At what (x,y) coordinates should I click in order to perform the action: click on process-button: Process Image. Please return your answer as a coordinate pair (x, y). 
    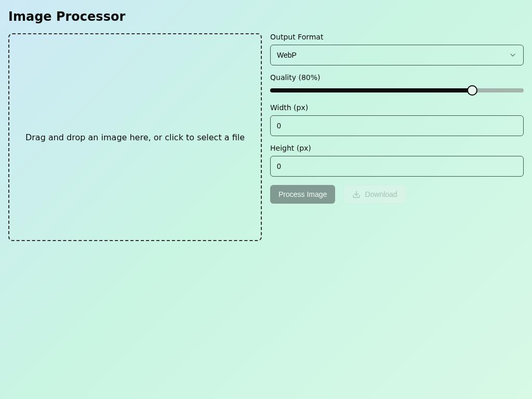
    Looking at the image, I should click on (302, 194).